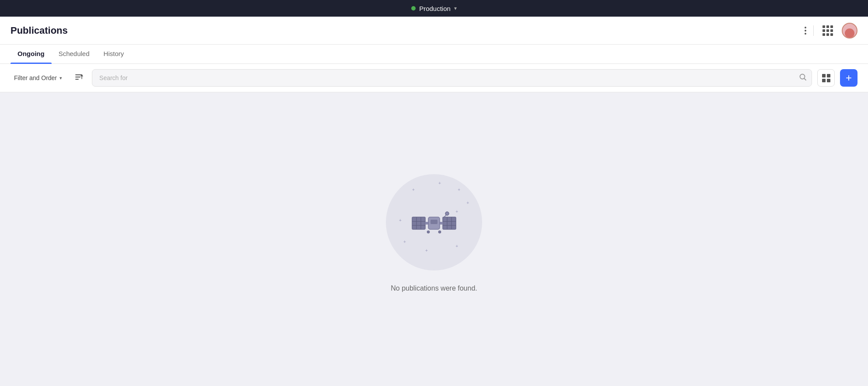  I want to click on environment-label: Production, so click(435, 9).